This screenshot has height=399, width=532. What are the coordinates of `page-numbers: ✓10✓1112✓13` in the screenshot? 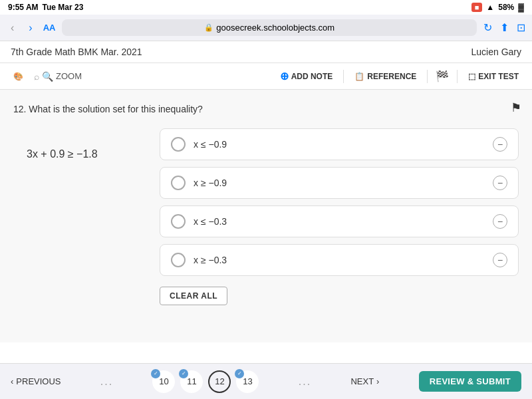 It's located at (205, 382).